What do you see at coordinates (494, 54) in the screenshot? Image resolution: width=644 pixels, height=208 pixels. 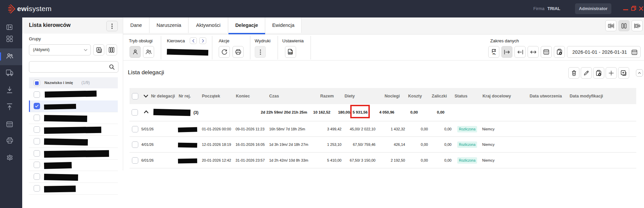 I see `svg-text: PL` at bounding box center [494, 54].